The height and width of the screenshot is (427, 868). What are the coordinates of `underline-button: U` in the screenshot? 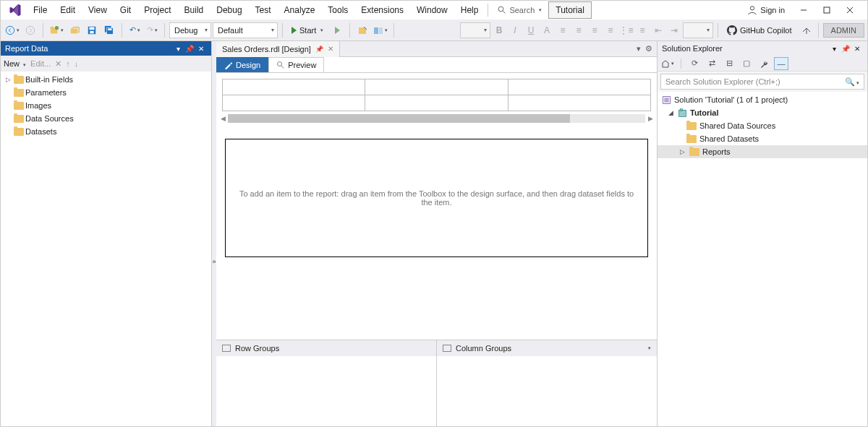 It's located at (531, 30).